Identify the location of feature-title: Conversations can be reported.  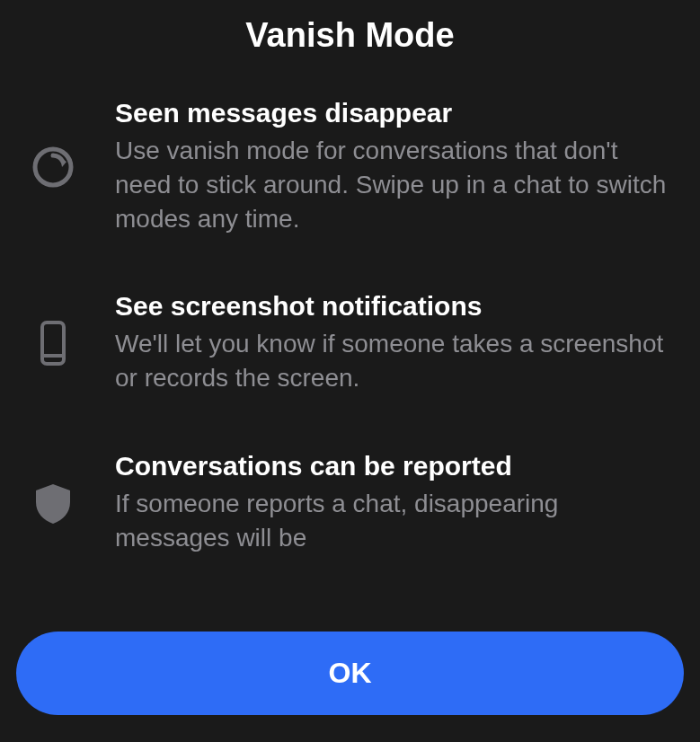
(394, 466).